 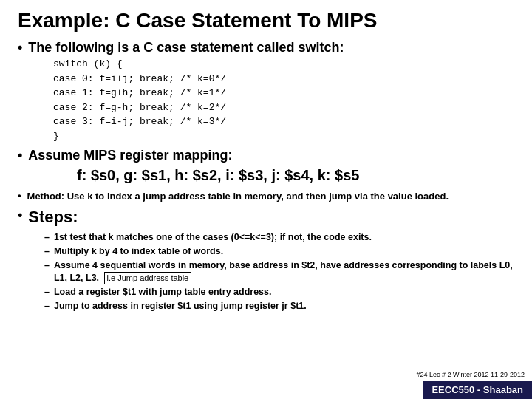 I want to click on inline-box: i.e Jump address table, so click(x=148, y=278).